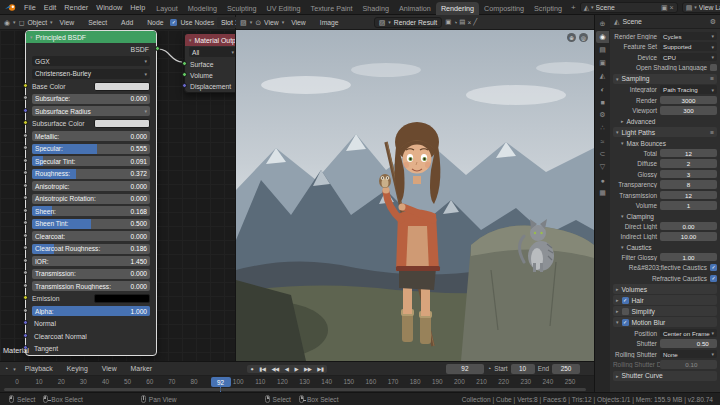 The image size is (720, 405). Describe the element at coordinates (122, 298) in the screenshot. I see `emission-swatch` at that location.